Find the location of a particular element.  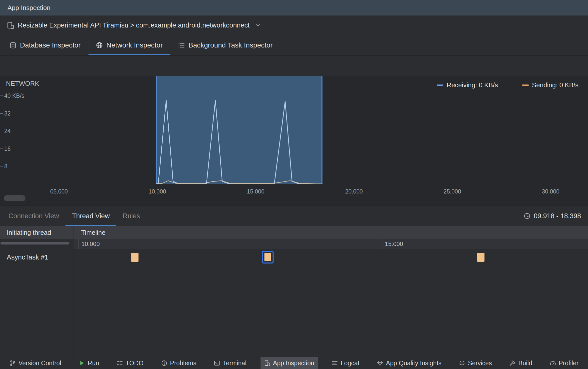

x-tick-label: 05.000 is located at coordinates (59, 192).